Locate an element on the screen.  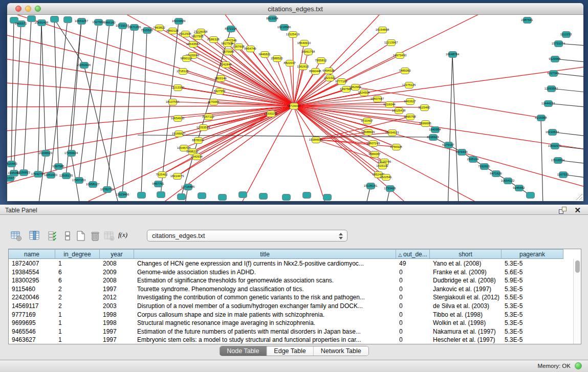
graph-node-selected: 2718126 is located at coordinates (183, 72).